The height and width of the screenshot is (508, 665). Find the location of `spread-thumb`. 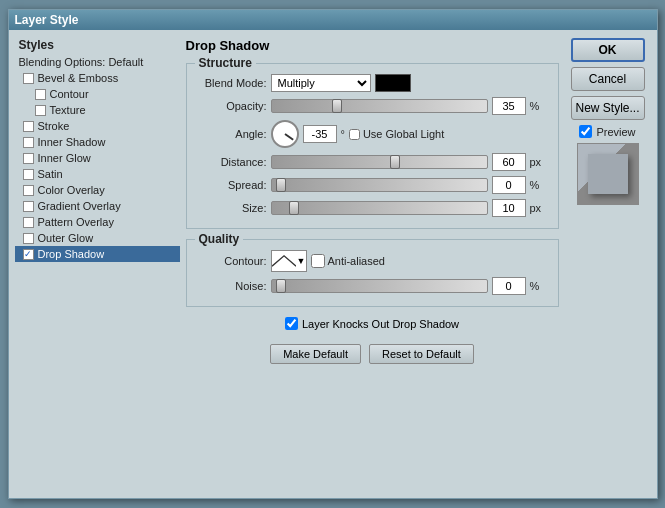

spread-thumb is located at coordinates (281, 185).